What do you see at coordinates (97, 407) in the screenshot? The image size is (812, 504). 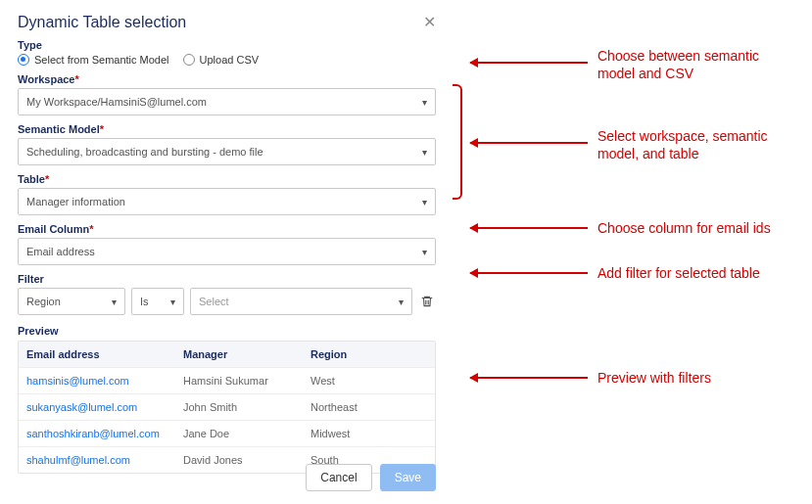 I see `cell-email: sukanyask@lumel.com` at bounding box center [97, 407].